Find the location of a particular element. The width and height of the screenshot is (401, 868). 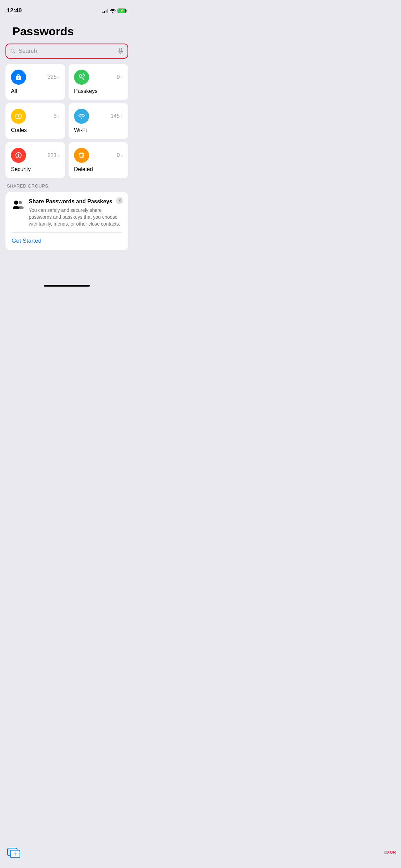

wifi-icon is located at coordinates (113, 11).